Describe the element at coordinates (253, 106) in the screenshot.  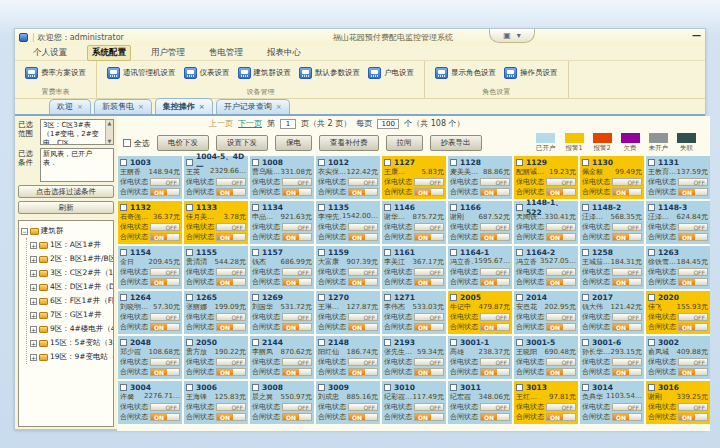
I see `tab-item: 开户记录查询×` at that location.